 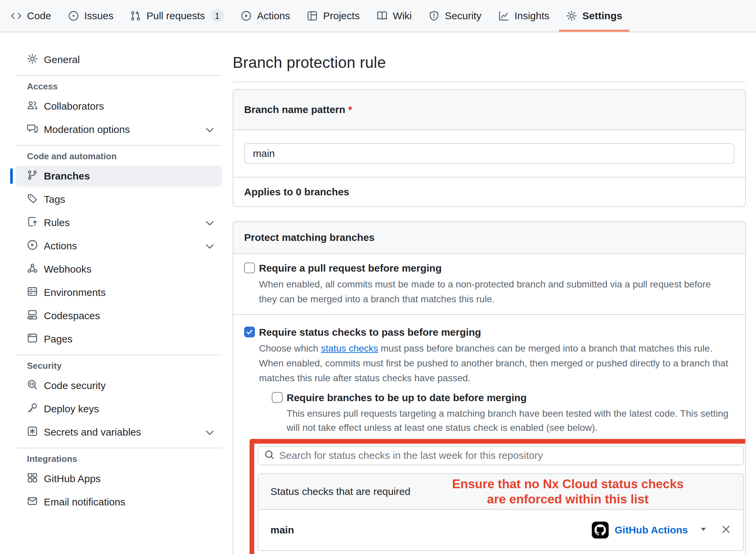 What do you see at coordinates (32, 293) in the screenshot?
I see `server-icon` at bounding box center [32, 293].